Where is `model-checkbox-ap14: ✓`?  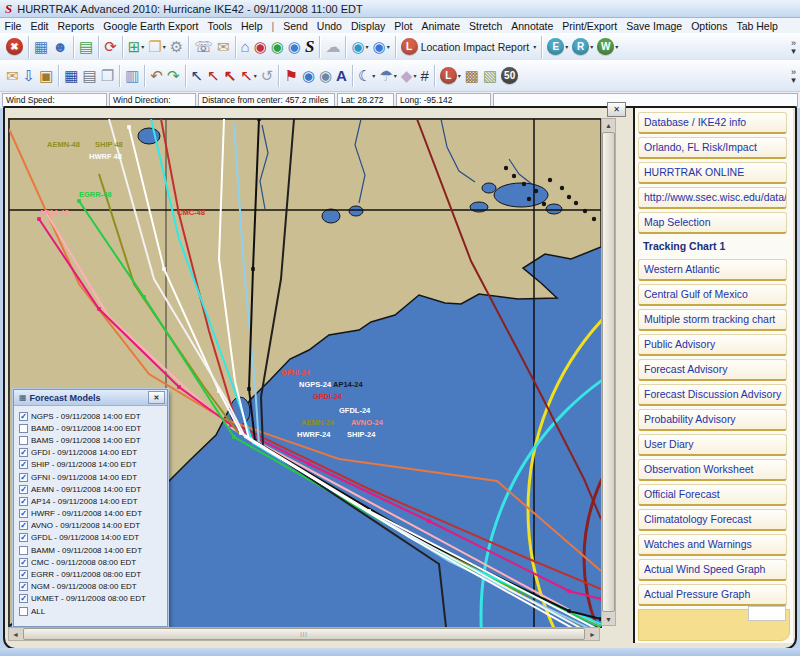 model-checkbox-ap14: ✓ is located at coordinates (24, 502).